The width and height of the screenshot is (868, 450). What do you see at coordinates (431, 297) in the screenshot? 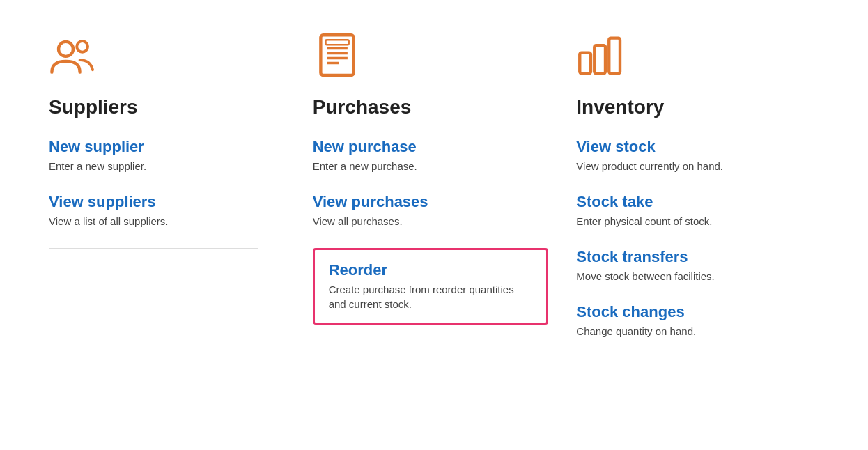
I see `desc-reorder: Create purchase from reorder quantities …` at bounding box center [431, 297].